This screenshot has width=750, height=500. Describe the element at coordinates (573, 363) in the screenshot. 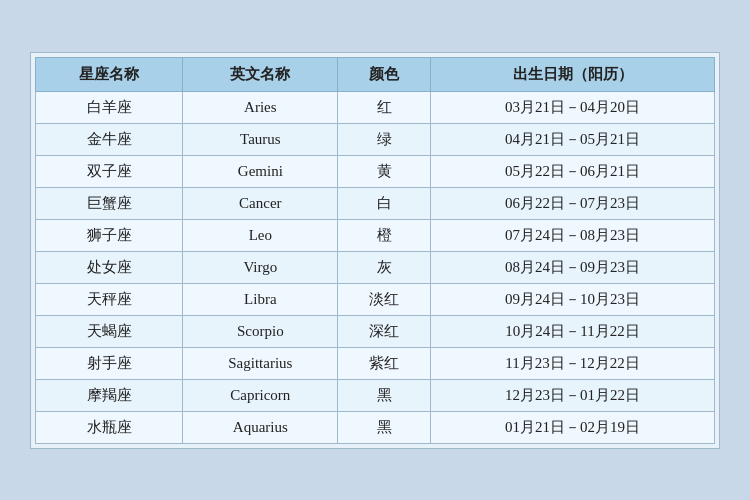

I see `cell-date-8: 11月23日－12月22日` at that location.